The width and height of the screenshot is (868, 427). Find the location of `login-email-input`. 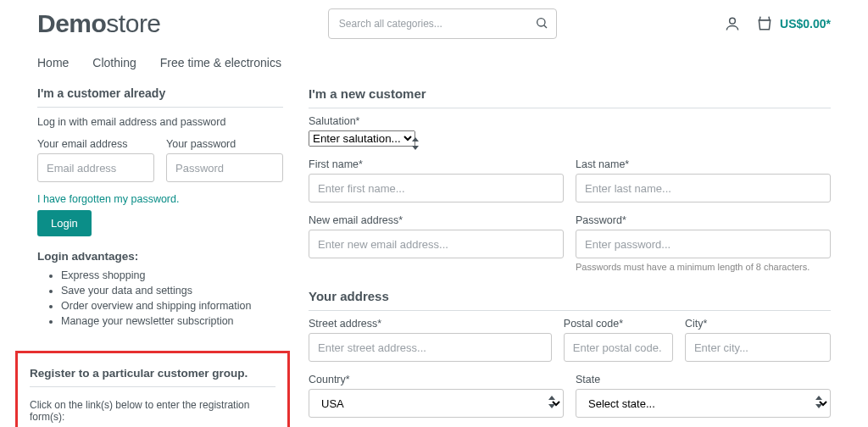

login-email-input is located at coordinates (96, 168).